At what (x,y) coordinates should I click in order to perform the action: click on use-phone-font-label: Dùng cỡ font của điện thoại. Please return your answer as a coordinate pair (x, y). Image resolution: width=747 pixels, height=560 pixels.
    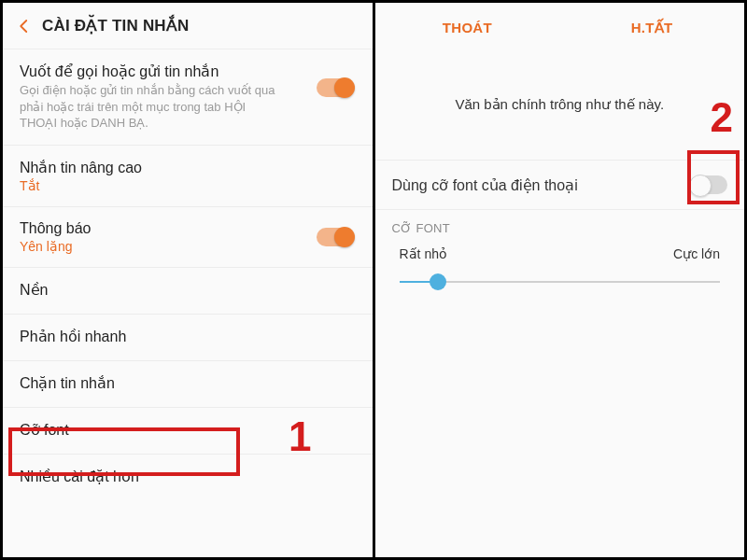
    Looking at the image, I should click on (486, 185).